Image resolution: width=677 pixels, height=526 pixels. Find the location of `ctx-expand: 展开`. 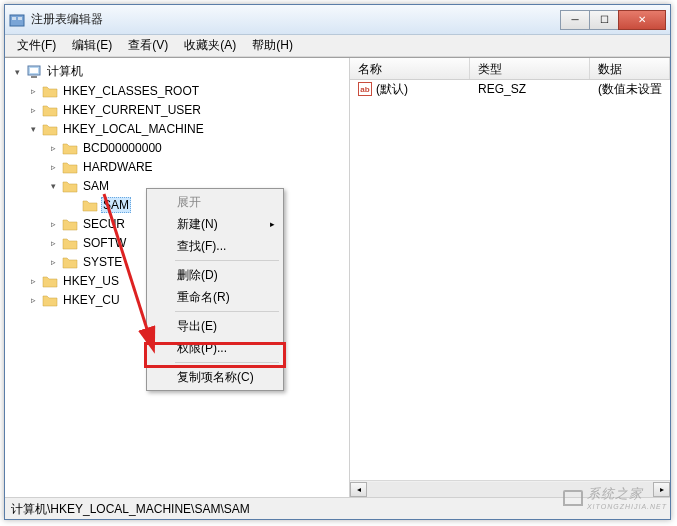

ctx-expand: 展开 is located at coordinates (215, 202).